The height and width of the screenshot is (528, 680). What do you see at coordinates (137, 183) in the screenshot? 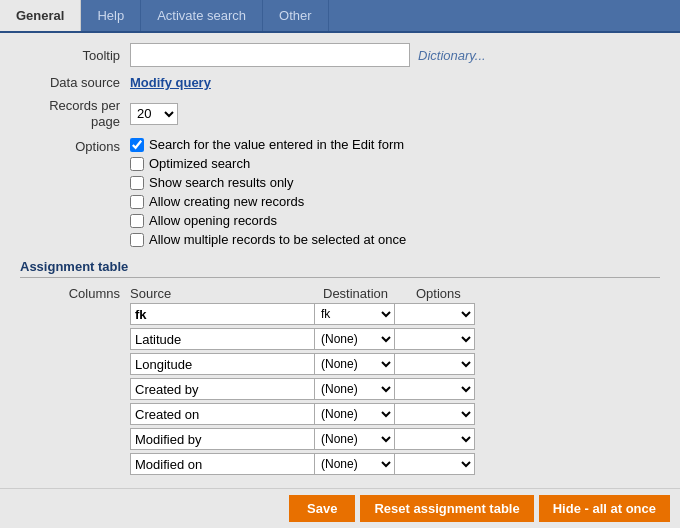
I see `checkbox-show-results` at bounding box center [137, 183].